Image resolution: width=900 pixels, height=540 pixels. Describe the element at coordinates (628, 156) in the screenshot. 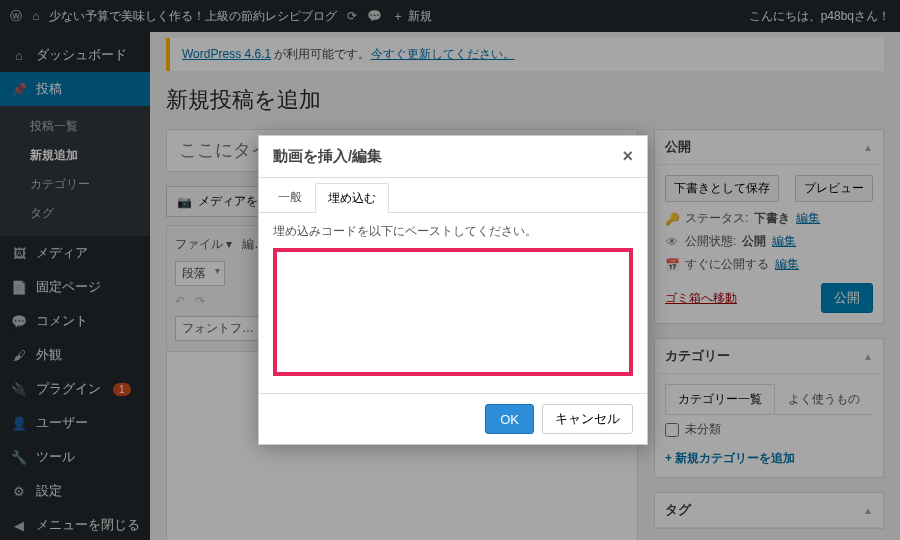

I see `close-icon: ×` at that location.